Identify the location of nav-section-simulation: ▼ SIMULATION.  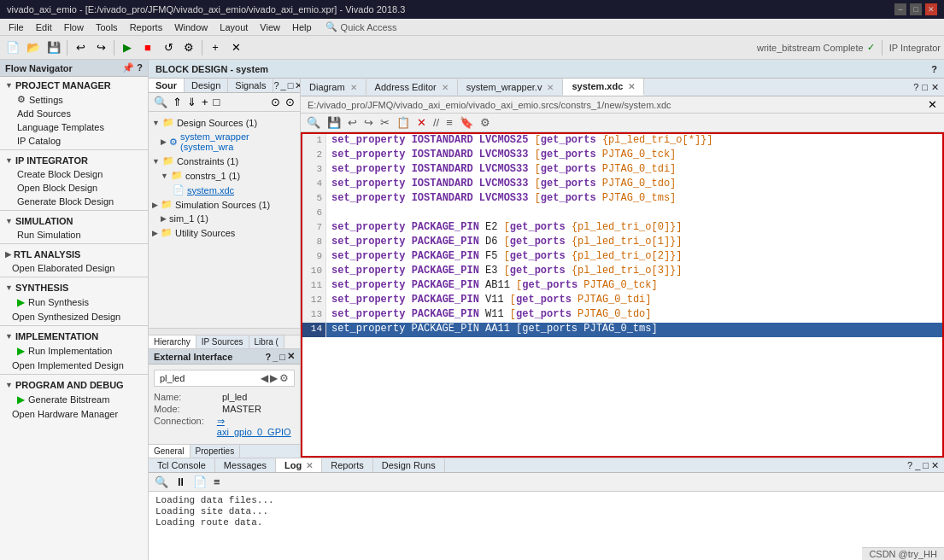
(73, 220).